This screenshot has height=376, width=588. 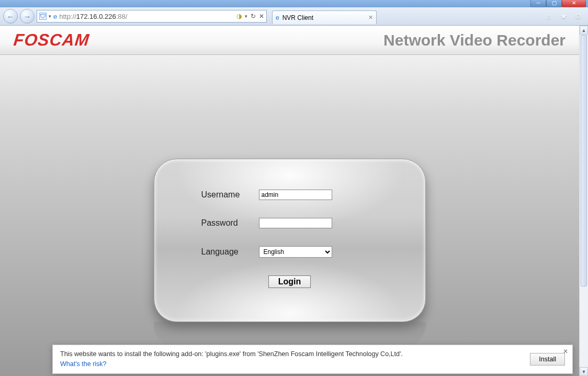 I want to click on language-label: Language, so click(x=222, y=252).